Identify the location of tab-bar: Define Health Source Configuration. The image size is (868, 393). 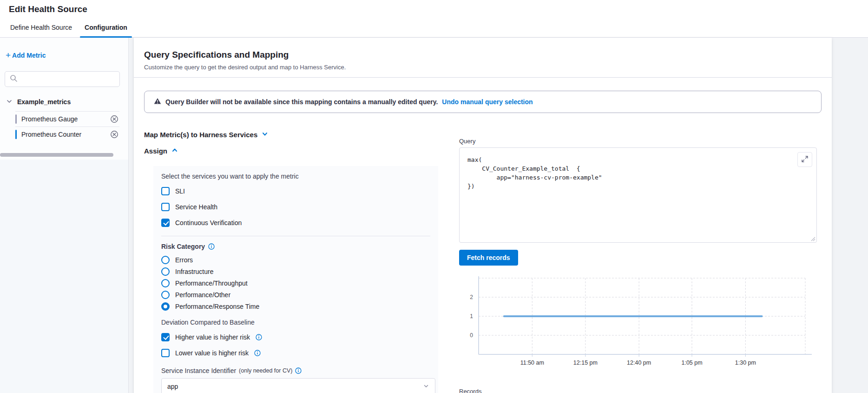
(434, 29).